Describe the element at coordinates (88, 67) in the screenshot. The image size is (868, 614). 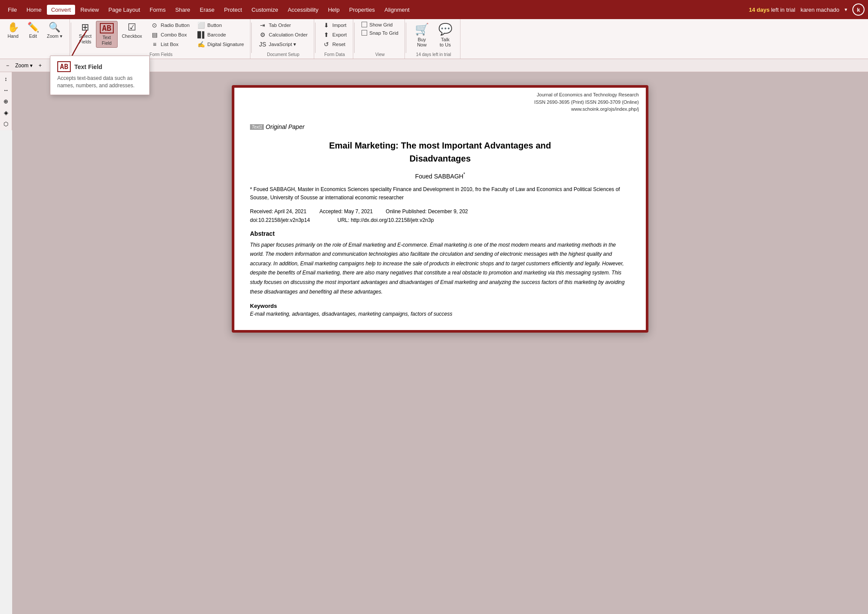
I see `tooltip-title: Text Field` at that location.